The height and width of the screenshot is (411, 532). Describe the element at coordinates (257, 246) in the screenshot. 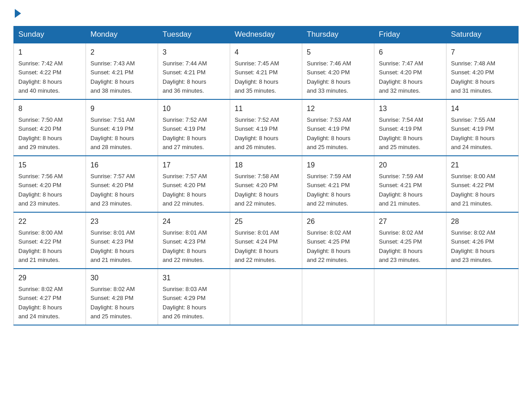

I see `day-info: Sunrise: 8:01 AMSunset: 4:24 PMDaylight:…` at that location.